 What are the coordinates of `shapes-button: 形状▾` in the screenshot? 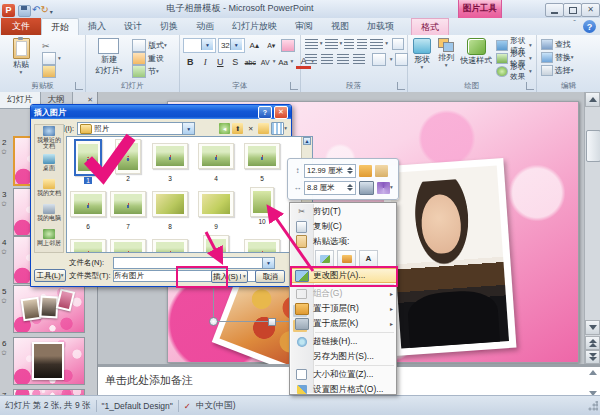 It's located at (422, 59).